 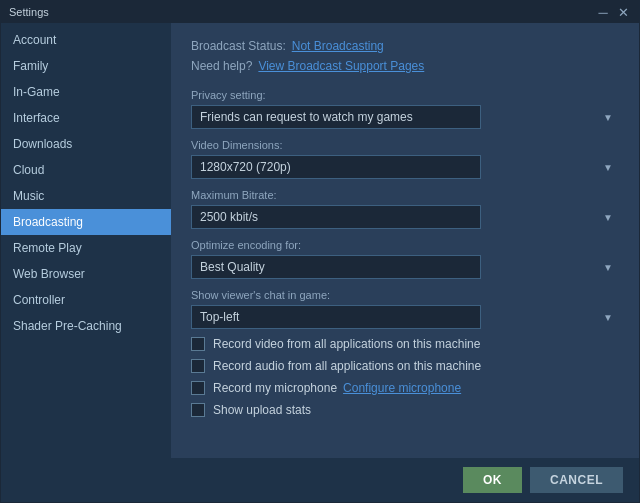 What do you see at coordinates (275, 388) in the screenshot?
I see `record-microphone-label: Record my microphone` at bounding box center [275, 388].